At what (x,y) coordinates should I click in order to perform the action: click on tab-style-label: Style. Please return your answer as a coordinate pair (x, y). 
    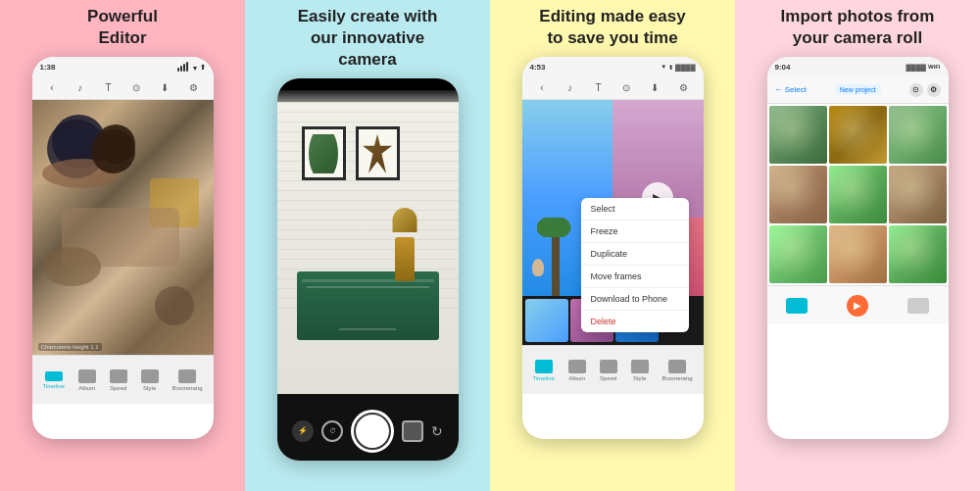
    Looking at the image, I should click on (149, 388).